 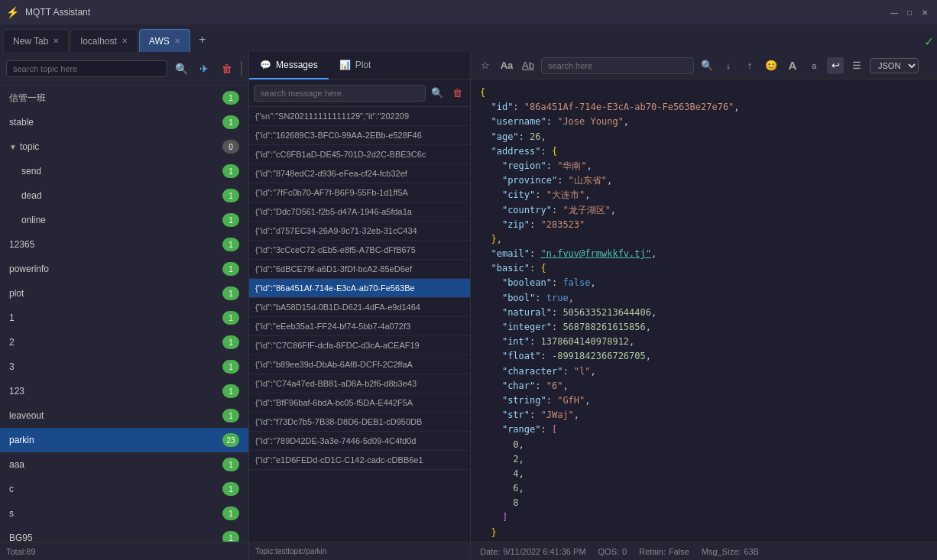 I want to click on window-controls: — □ ✕, so click(x=909, y=12).